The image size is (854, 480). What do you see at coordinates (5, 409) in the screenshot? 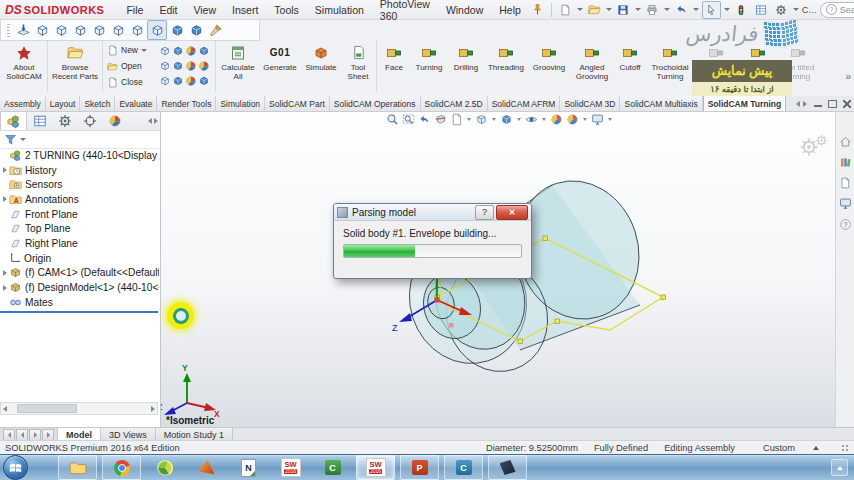
I see `scroll-left-icon` at bounding box center [5, 409].